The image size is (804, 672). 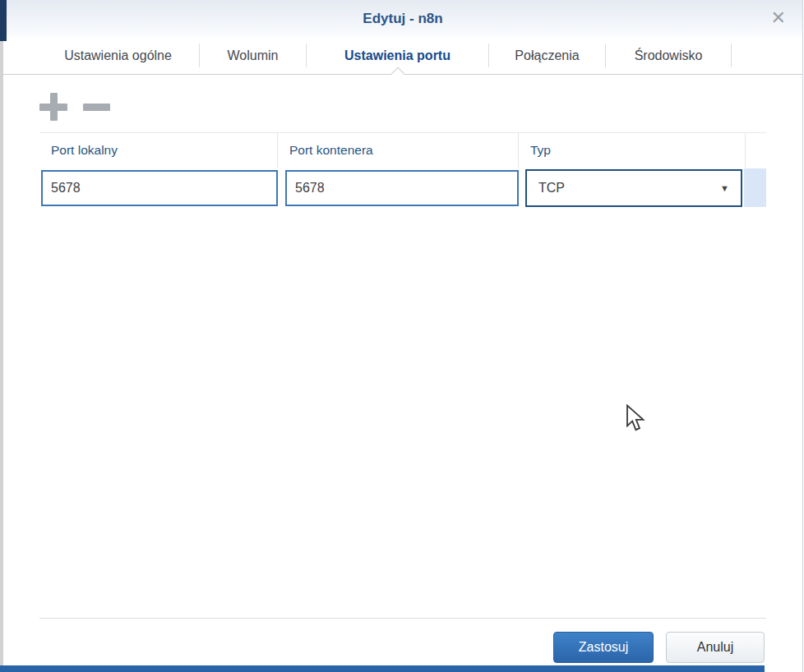 What do you see at coordinates (779, 18) in the screenshot?
I see `close-icon: ✕` at bounding box center [779, 18].